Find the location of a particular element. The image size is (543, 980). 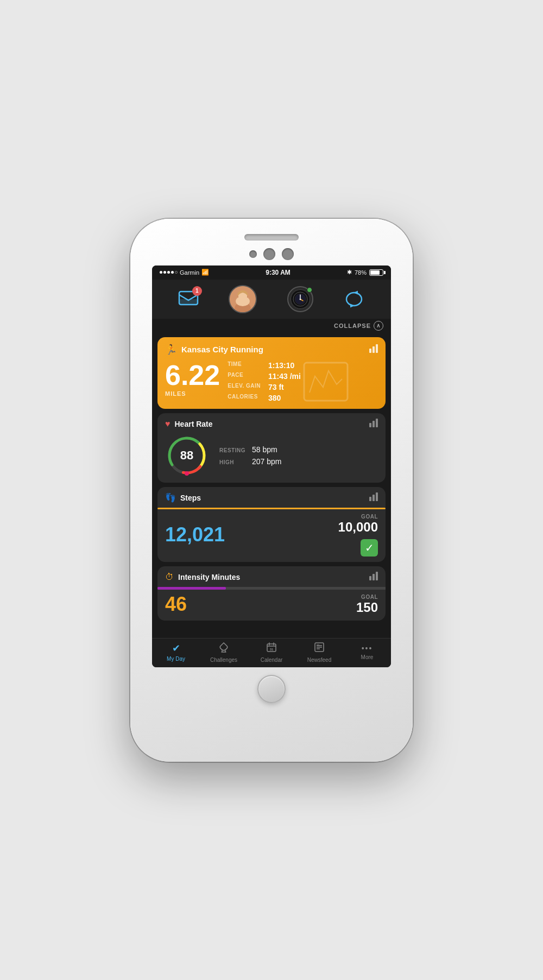

steps-title: Steps is located at coordinates (191, 498).